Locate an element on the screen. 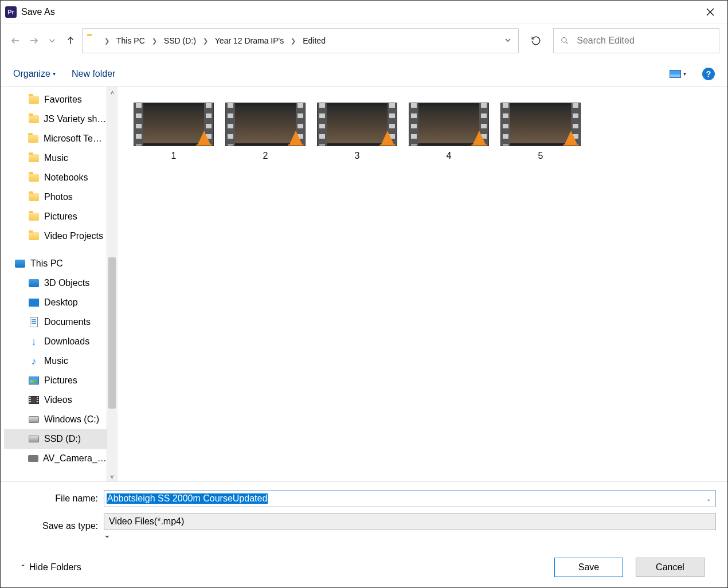 The height and width of the screenshot is (588, 728). sidebar-item-label: Video Projects is located at coordinates (73, 236).